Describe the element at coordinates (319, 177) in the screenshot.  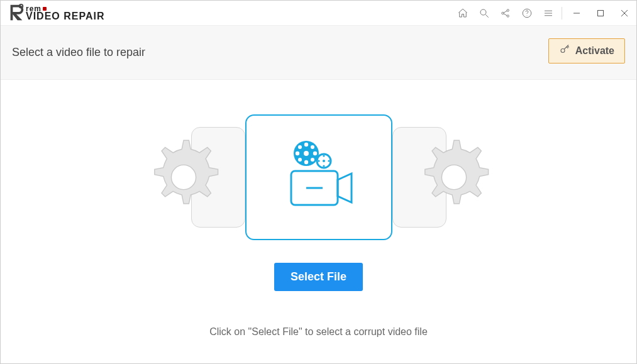
I see `center-card` at that location.